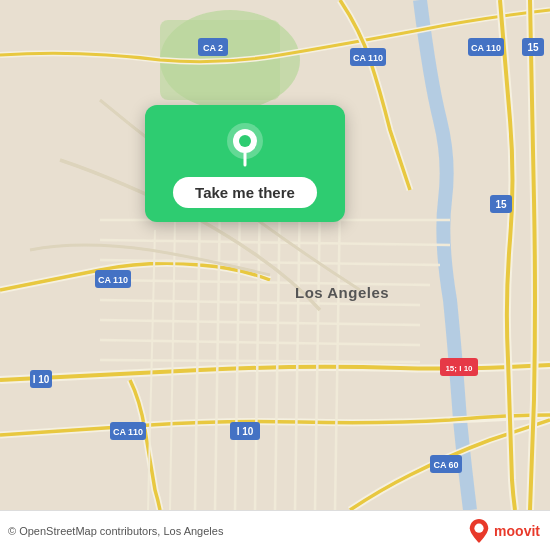  What do you see at coordinates (459, 368) in the screenshot?
I see `svg-text: 15; I 10` at bounding box center [459, 368].